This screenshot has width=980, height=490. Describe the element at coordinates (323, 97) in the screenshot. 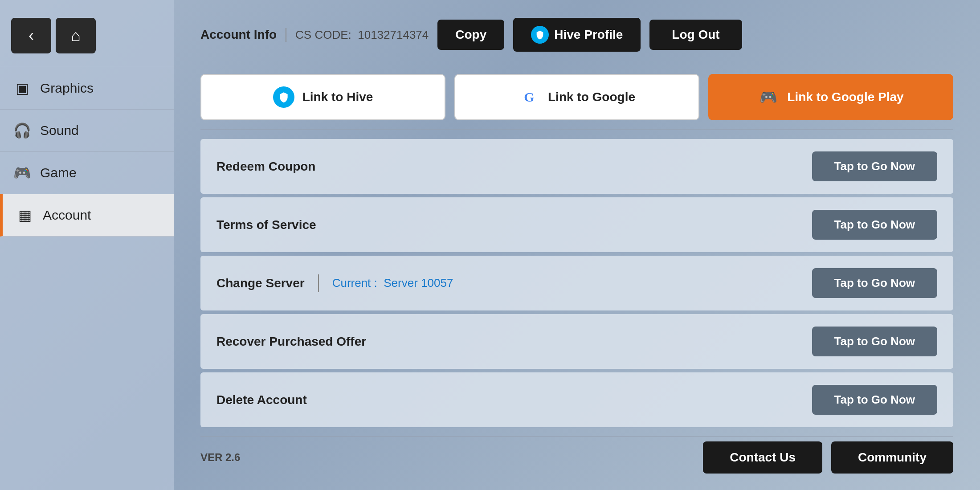

I see `link-hive-button: Link to Hive` at that location.